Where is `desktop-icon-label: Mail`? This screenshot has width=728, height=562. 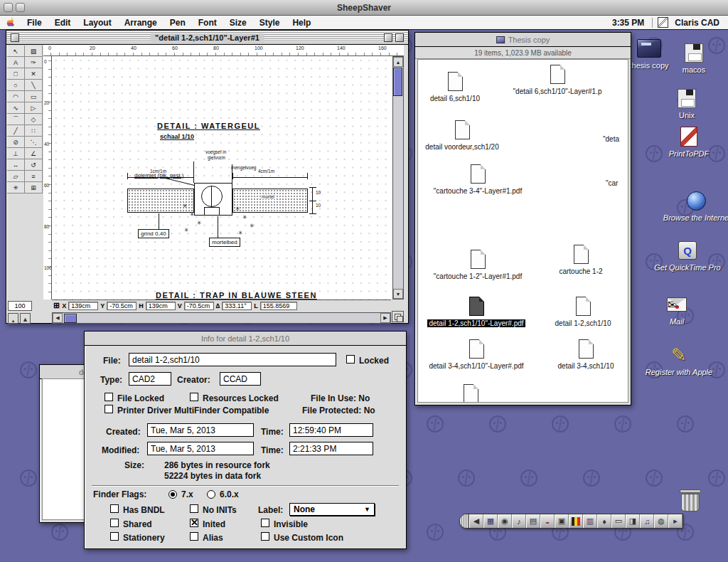 desktop-icon-label: Mail is located at coordinates (677, 322).